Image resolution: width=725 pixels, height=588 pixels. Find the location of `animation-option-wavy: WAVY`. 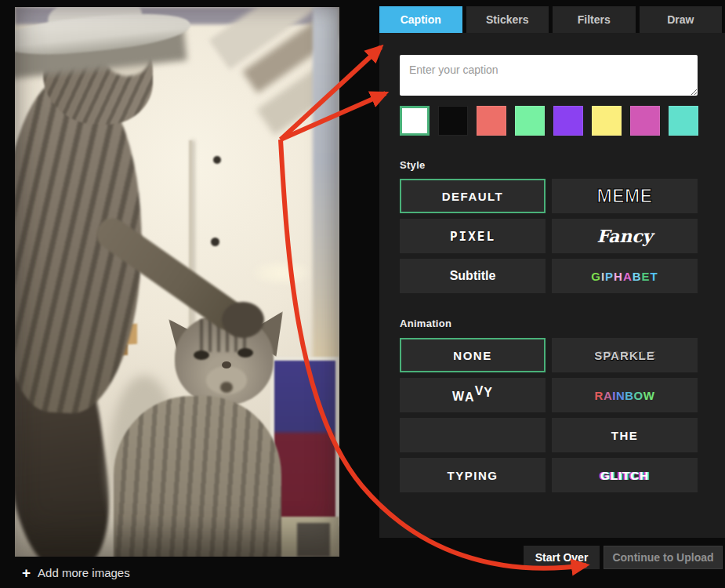

animation-option-wavy: WAVY is located at coordinates (473, 395).